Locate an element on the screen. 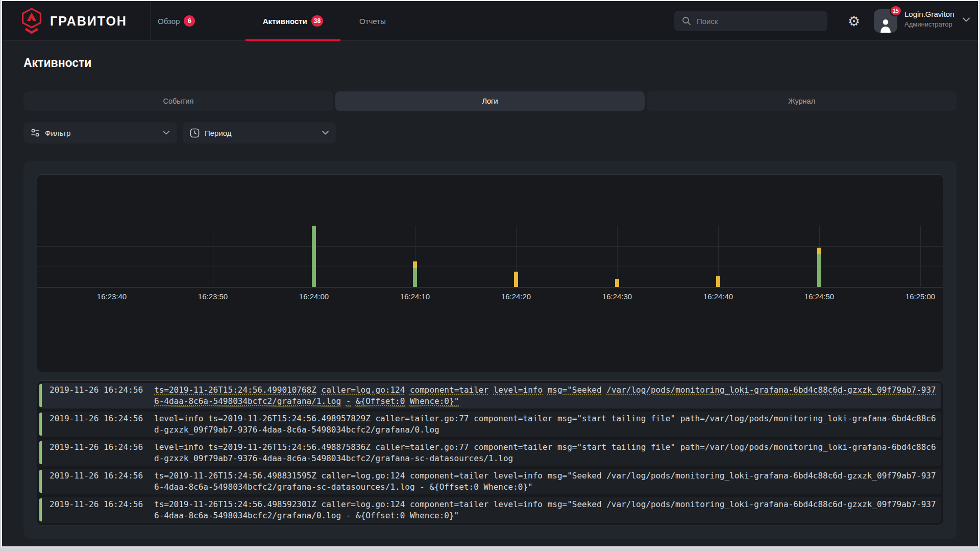  user-name: Login.Graviton is located at coordinates (929, 14).